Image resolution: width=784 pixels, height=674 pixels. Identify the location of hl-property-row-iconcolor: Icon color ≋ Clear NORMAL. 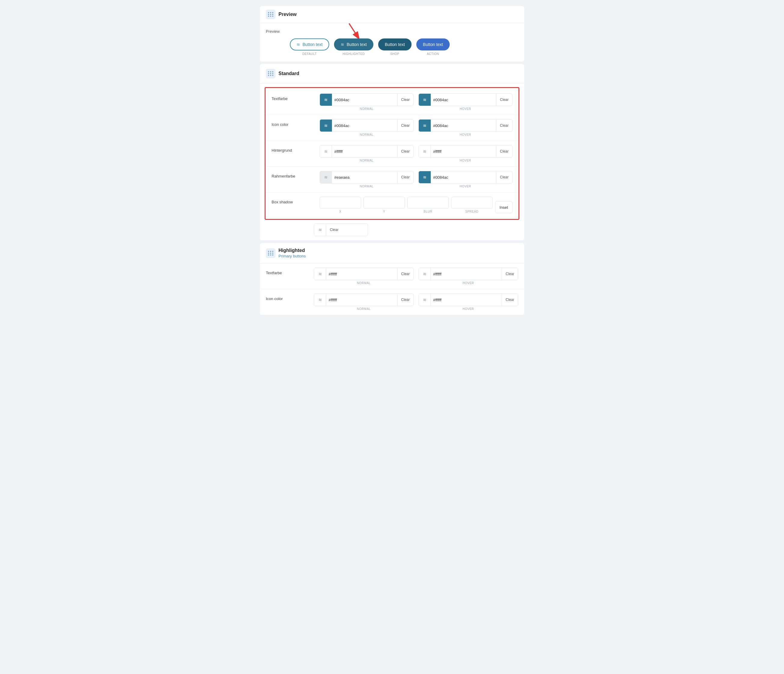
(392, 302).